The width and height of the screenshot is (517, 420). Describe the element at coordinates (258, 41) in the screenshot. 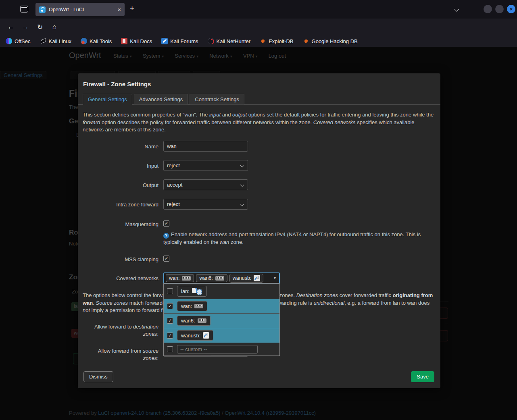

I see `bookmarks-bar: OffSecKali LinuxKali ToolsKali DocsKali …` at that location.